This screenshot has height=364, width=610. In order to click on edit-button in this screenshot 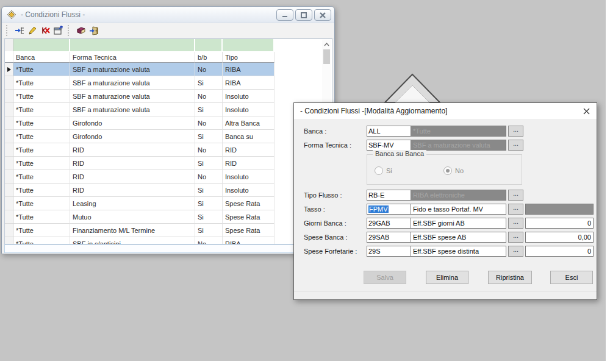, I will do `click(32, 30)`.